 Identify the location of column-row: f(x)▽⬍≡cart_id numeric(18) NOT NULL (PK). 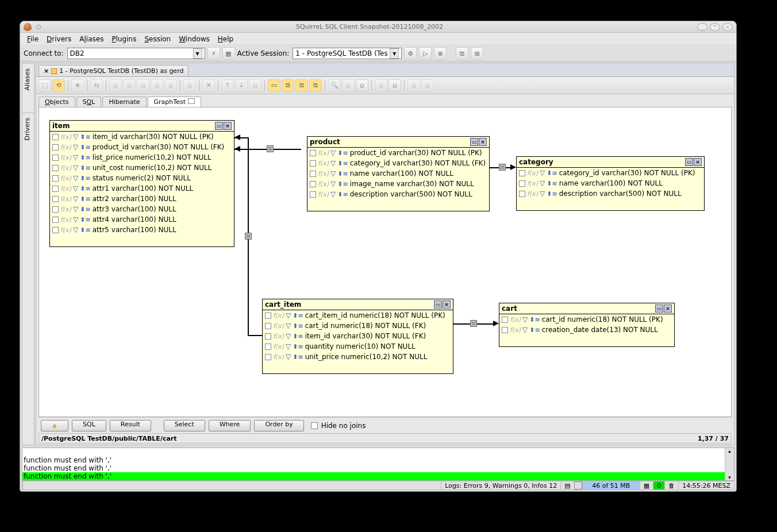
(587, 319).